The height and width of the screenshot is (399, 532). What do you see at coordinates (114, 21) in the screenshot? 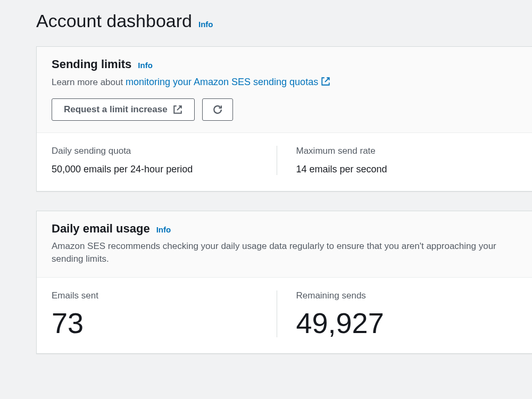
I see `page-title: Account dashboard` at bounding box center [114, 21].